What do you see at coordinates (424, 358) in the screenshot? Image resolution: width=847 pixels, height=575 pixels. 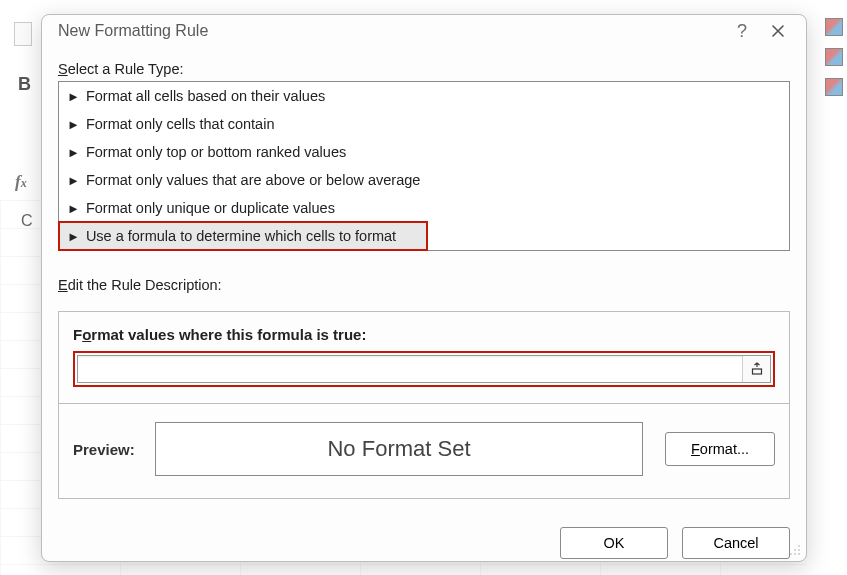 I see `rule-description-group: Format values where this formula is true…` at bounding box center [424, 358].